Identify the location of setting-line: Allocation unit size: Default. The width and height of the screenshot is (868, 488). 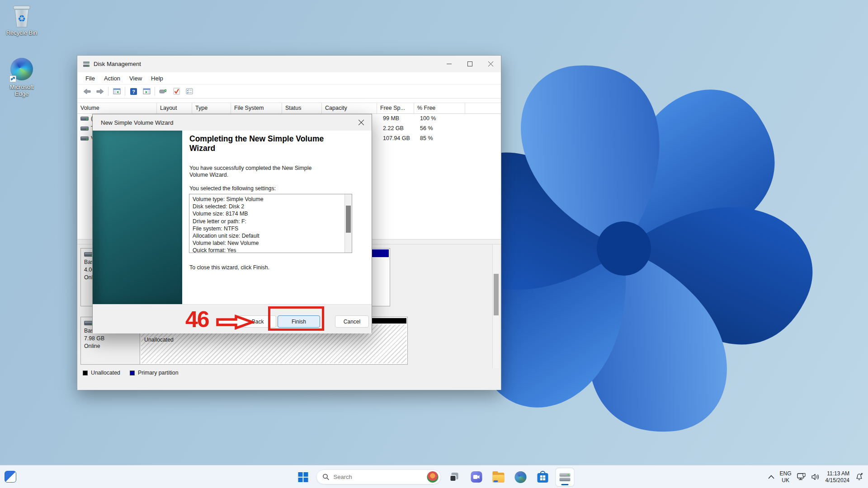
(268, 236).